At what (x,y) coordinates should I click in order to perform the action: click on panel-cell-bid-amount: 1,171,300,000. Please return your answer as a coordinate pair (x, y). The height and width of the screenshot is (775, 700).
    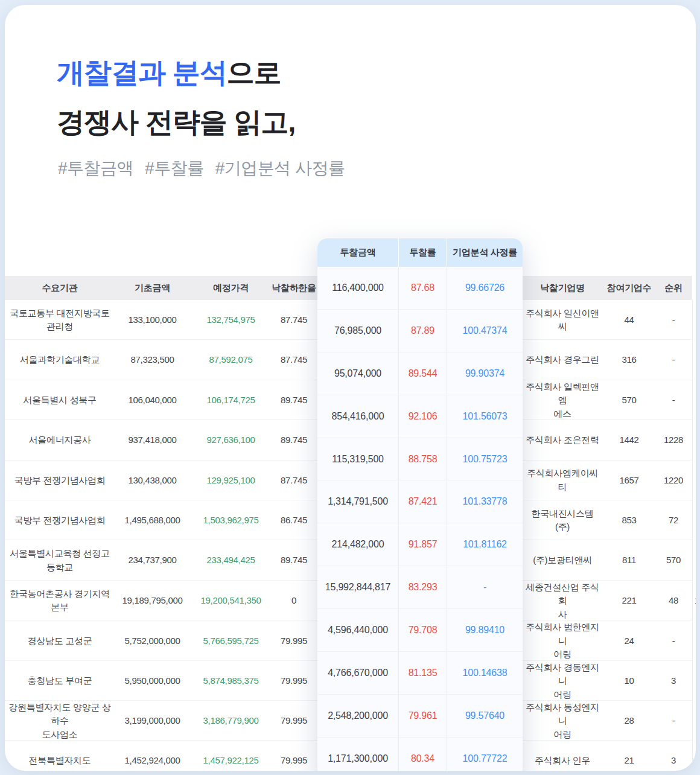
    Looking at the image, I should click on (358, 754).